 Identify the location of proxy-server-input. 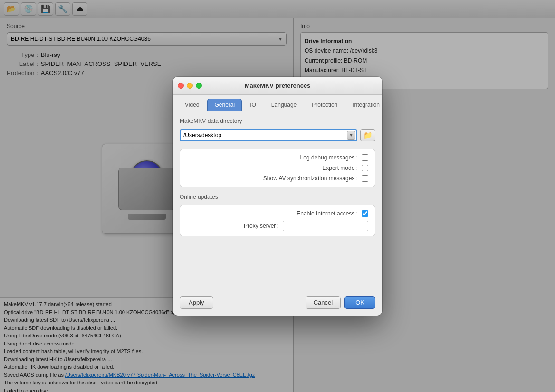
(325, 226).